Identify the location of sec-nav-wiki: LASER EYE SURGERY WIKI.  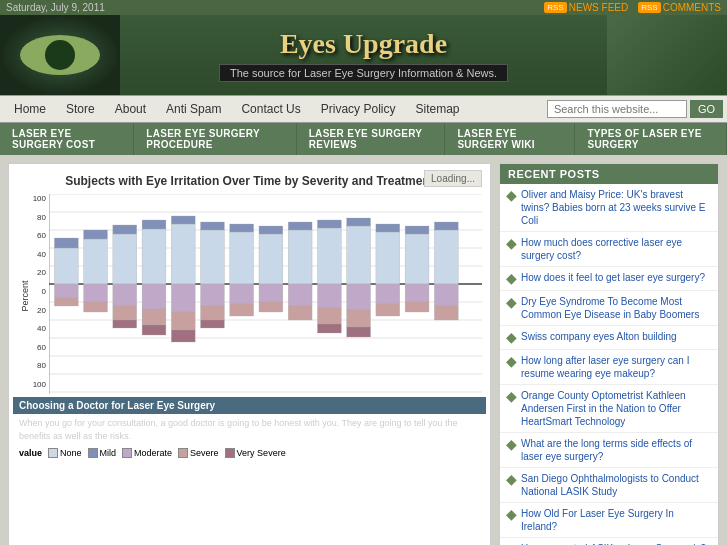
(510, 139).